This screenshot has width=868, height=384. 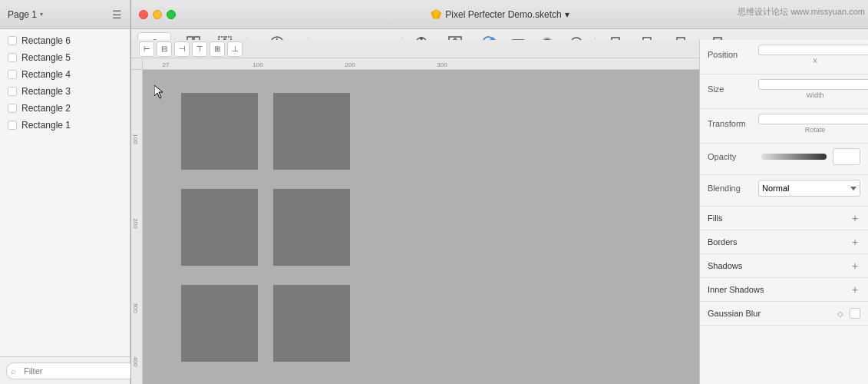 I want to click on gaussian-blur-checkbox, so click(x=855, y=313).